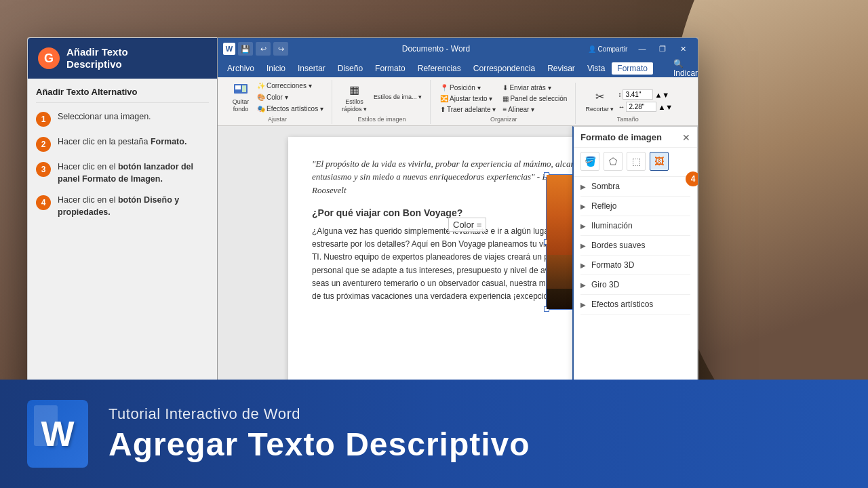 Image resolution: width=868 pixels, height=488 pixels. What do you see at coordinates (122, 144) in the screenshot?
I see `step-2: 2 Hacer clic en la pestaña Formato.` at bounding box center [122, 144].